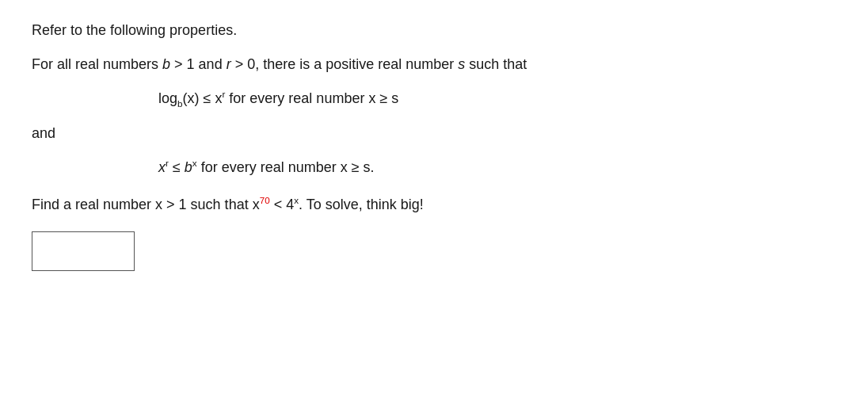 Image resolution: width=868 pixels, height=401 pixels. I want to click on input-area, so click(434, 251).